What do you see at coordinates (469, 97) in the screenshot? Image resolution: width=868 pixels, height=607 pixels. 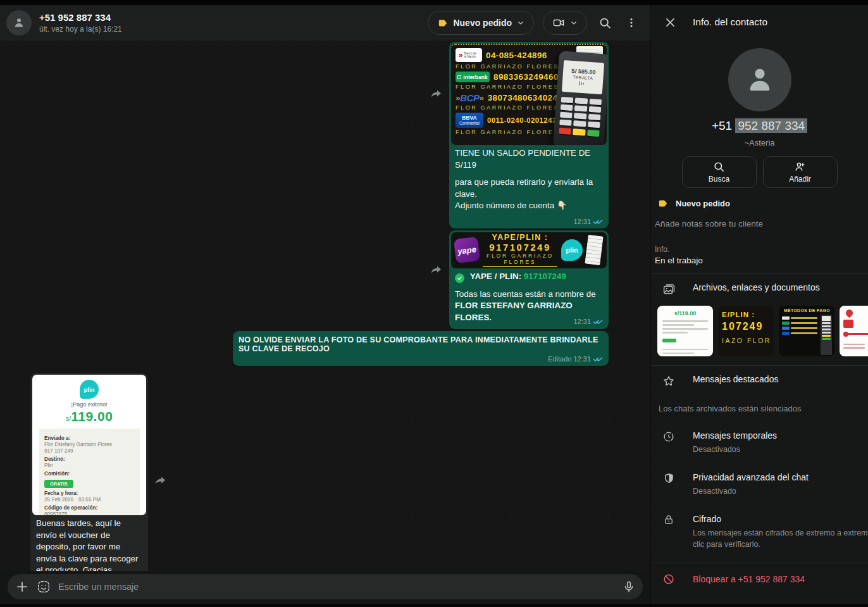 I see `bcp-logo: BCP` at bounding box center [469, 97].